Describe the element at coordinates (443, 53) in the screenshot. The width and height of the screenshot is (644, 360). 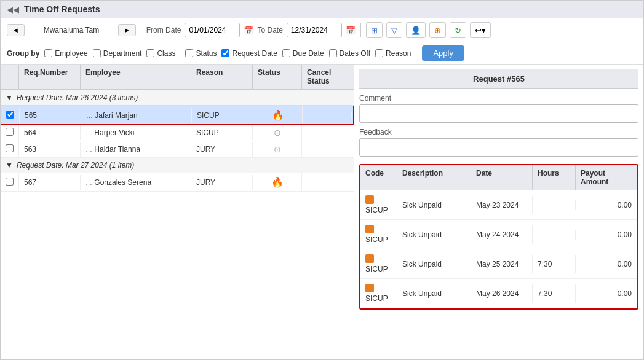
I see `apply-button: Apply` at that location.